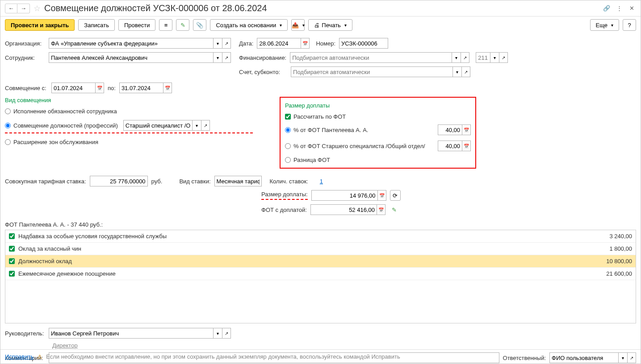 This screenshot has width=641, height=364. I want to click on date-input, so click(279, 43).